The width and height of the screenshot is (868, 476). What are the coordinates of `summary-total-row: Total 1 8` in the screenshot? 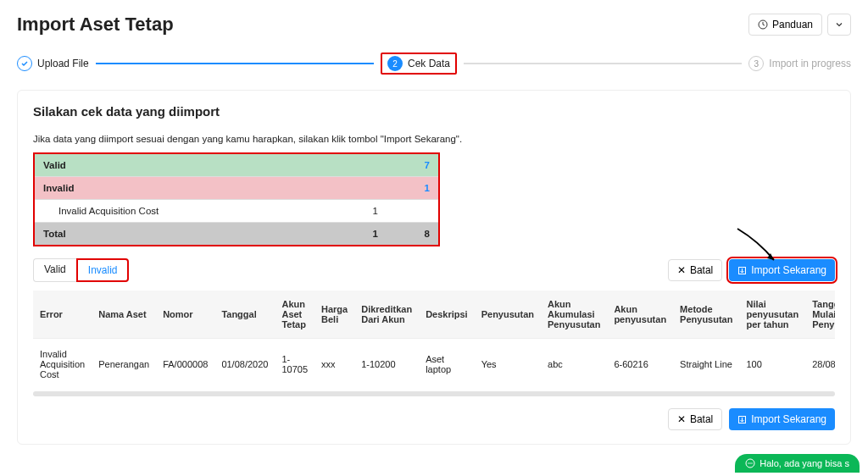 It's located at (236, 235).